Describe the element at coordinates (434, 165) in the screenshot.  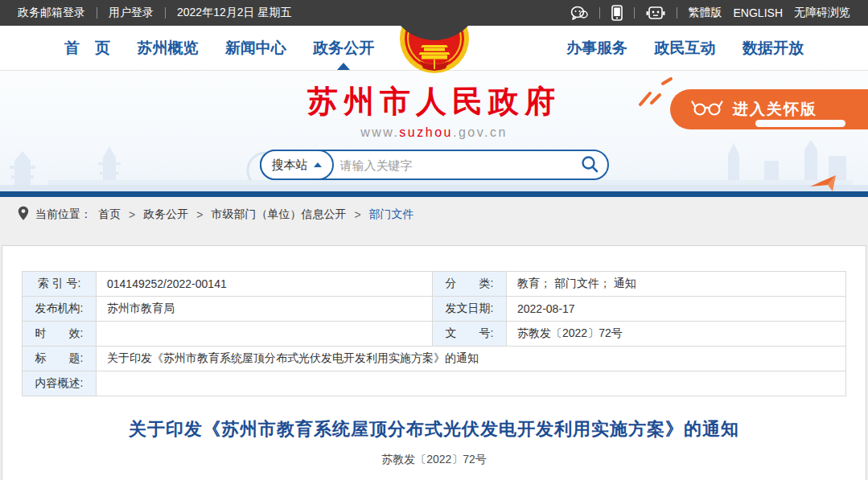
I see `site-search-bar: 搜本站` at that location.